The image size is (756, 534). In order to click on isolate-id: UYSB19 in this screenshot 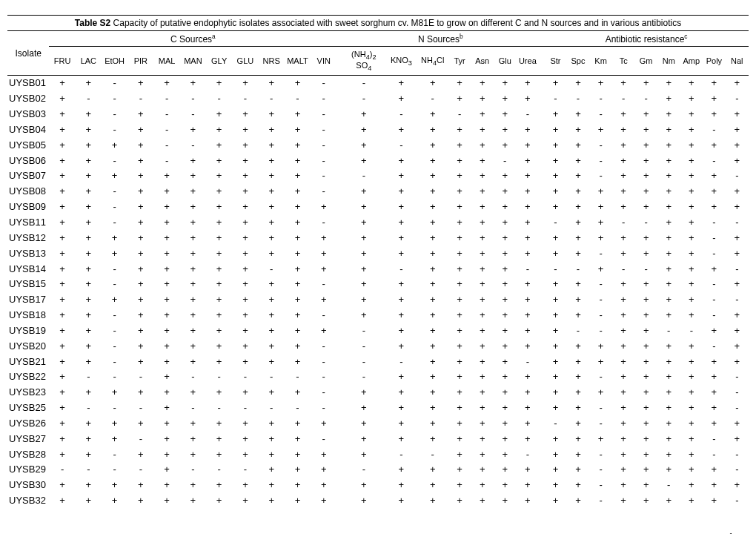, I will do `click(28, 331)`.